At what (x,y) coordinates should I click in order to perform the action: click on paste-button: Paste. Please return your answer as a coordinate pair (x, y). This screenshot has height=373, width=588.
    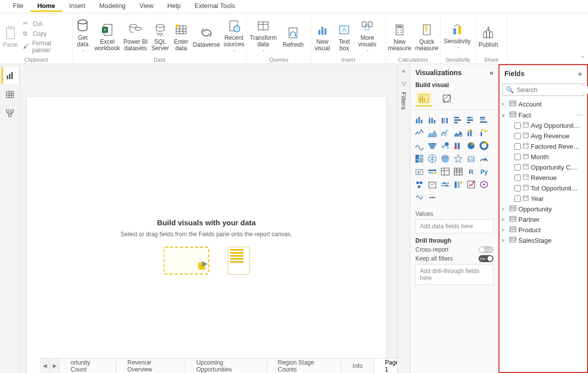
    Looking at the image, I should click on (10, 36).